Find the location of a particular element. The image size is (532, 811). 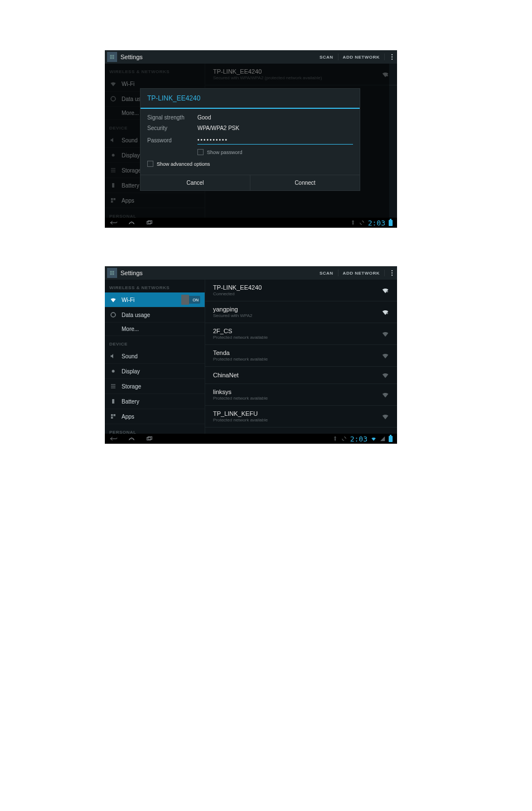

sidebar-item-more: More... is located at coordinates (155, 329).